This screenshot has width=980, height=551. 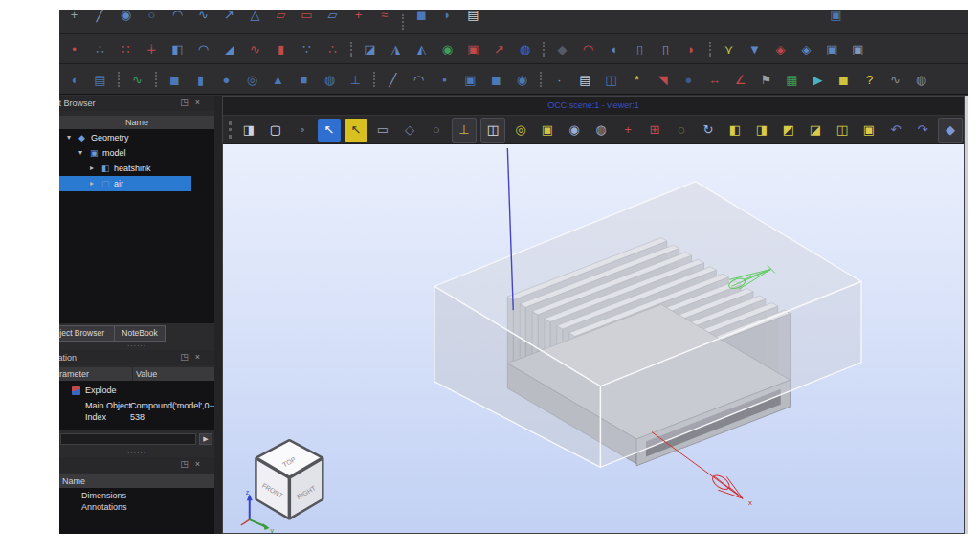 I want to click on pipe-t2-icon: ▯, so click(x=666, y=50).